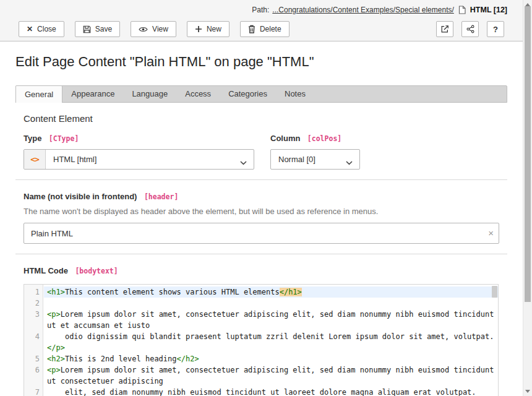  I want to click on view-button-label: View, so click(160, 29).